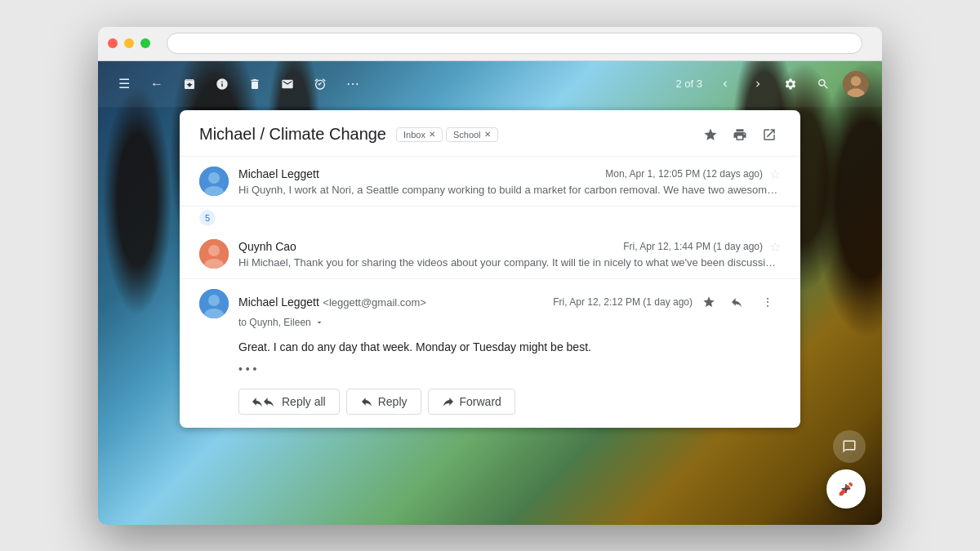 The height and width of the screenshot is (551, 980). What do you see at coordinates (693, 247) in the screenshot?
I see `message-2-date: Fri, Apr 12, 1:44 PM (1 day ago)` at bounding box center [693, 247].